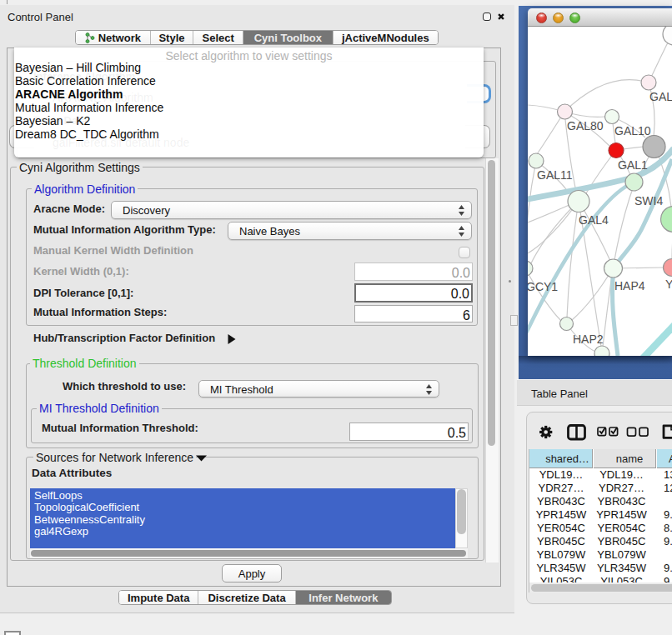  I want to click on svg-text: GAL2, so click(660, 97).